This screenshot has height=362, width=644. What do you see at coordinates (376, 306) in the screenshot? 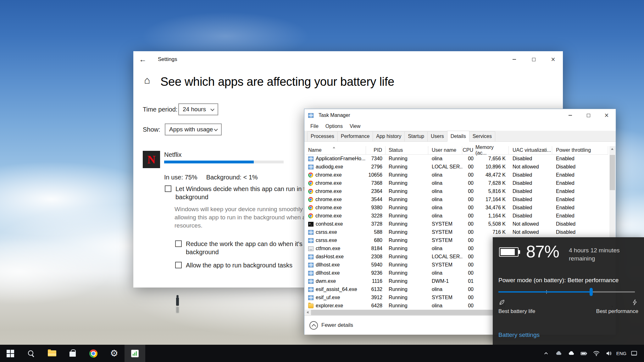
I see `cell-pid: 6428` at bounding box center [376, 306].